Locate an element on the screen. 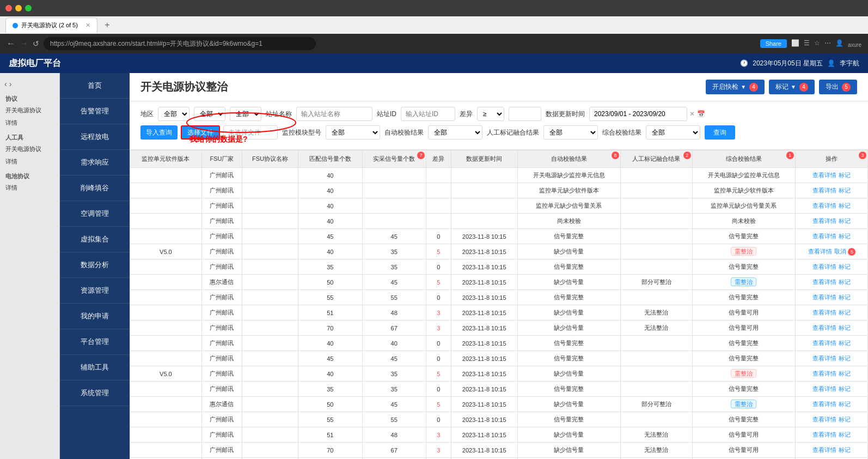 This screenshot has width=868, height=459. menu-icon: ⋯ is located at coordinates (828, 44).